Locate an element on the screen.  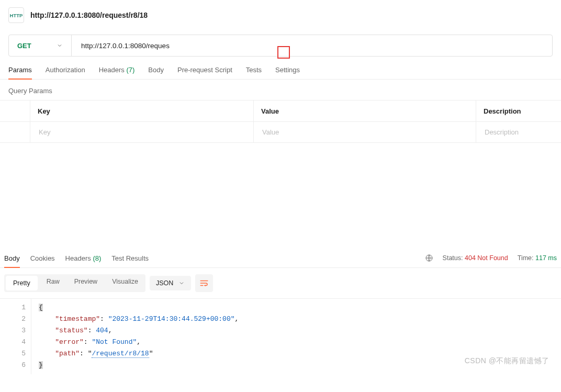
key-input is located at coordinates (142, 132).